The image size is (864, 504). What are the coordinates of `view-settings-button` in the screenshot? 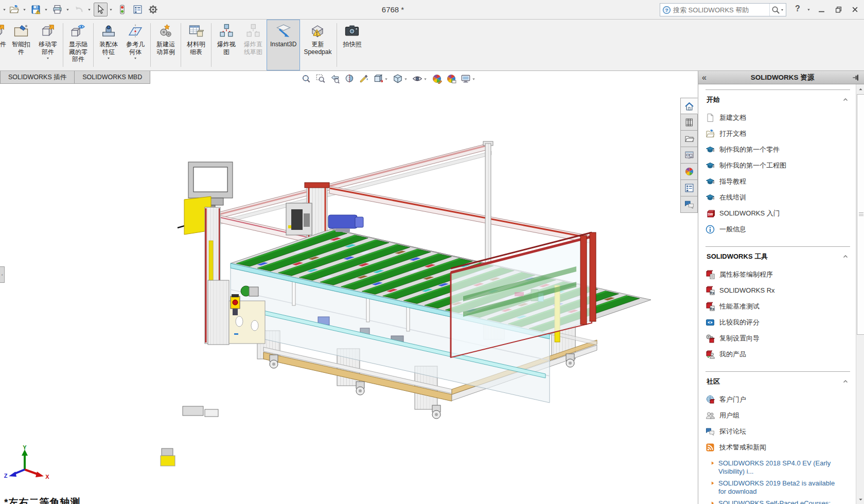 It's located at (468, 79).